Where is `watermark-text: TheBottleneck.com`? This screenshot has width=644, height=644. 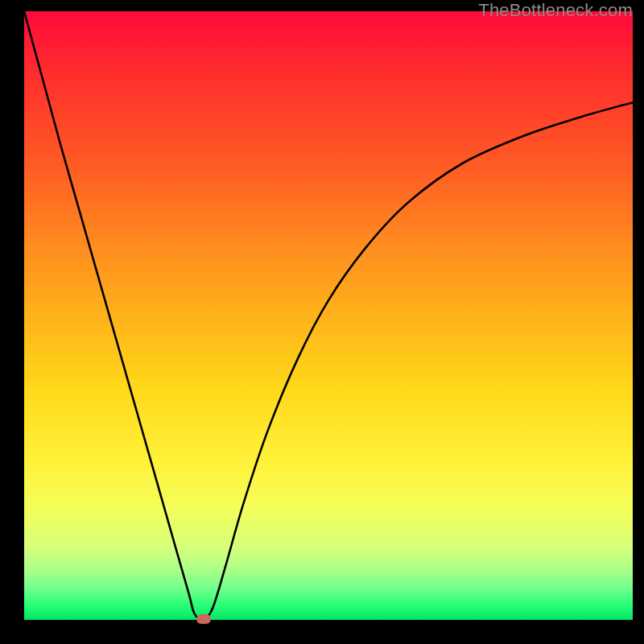
watermark-text: TheBottleneck.com is located at coordinates (555, 10).